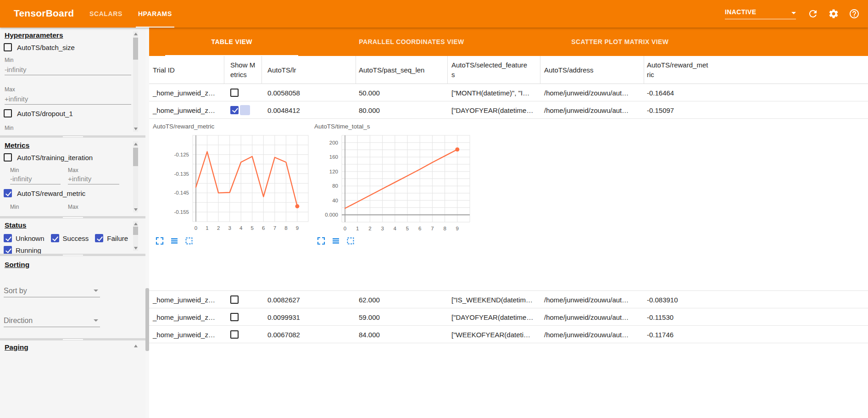  Describe the element at coordinates (68, 70) in the screenshot. I see `batch-size-min-input` at that location.